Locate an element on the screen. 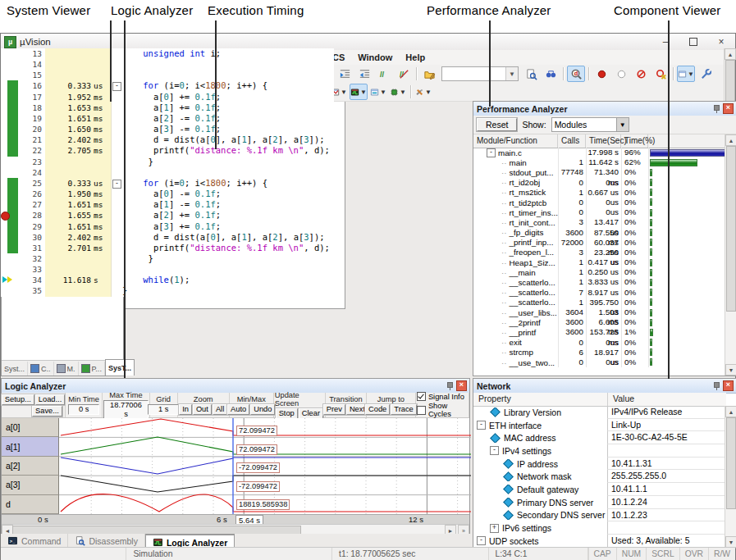 The height and width of the screenshot is (560, 736). perf-row: ·· rt_id2obj00us0% is located at coordinates (600, 183).